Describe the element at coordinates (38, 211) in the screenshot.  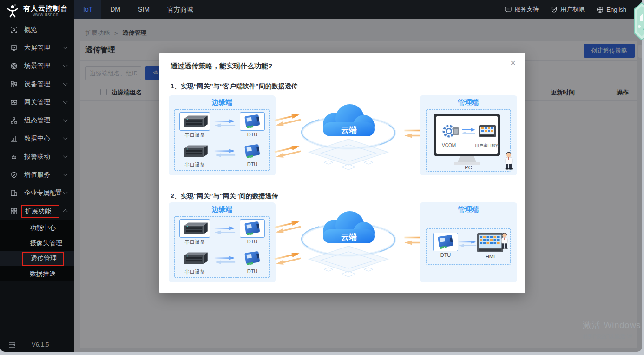
I see `sidebar-item-label: 扩展功能` at that location.